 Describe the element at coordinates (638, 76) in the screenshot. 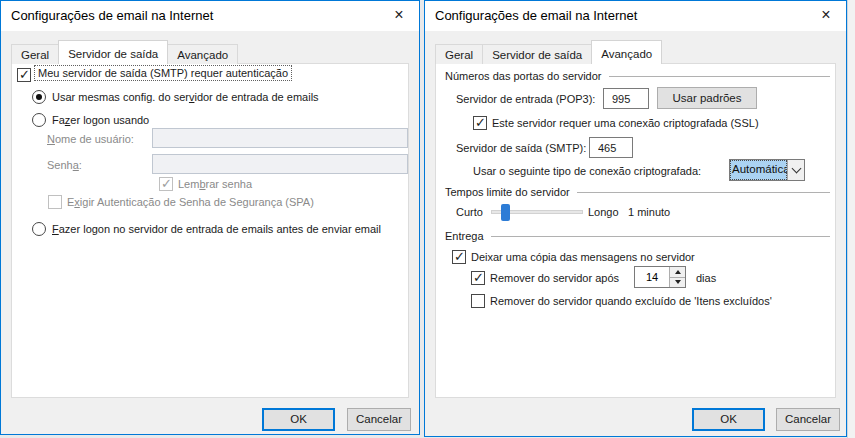

I see `ports-section-header: Números das portas do servidor` at that location.